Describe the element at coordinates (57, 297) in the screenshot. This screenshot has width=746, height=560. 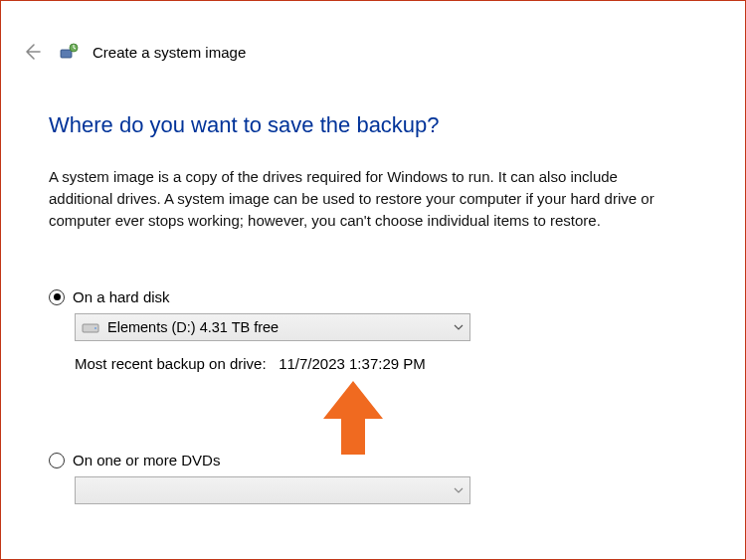
I see `radio-hard-disk` at that location.